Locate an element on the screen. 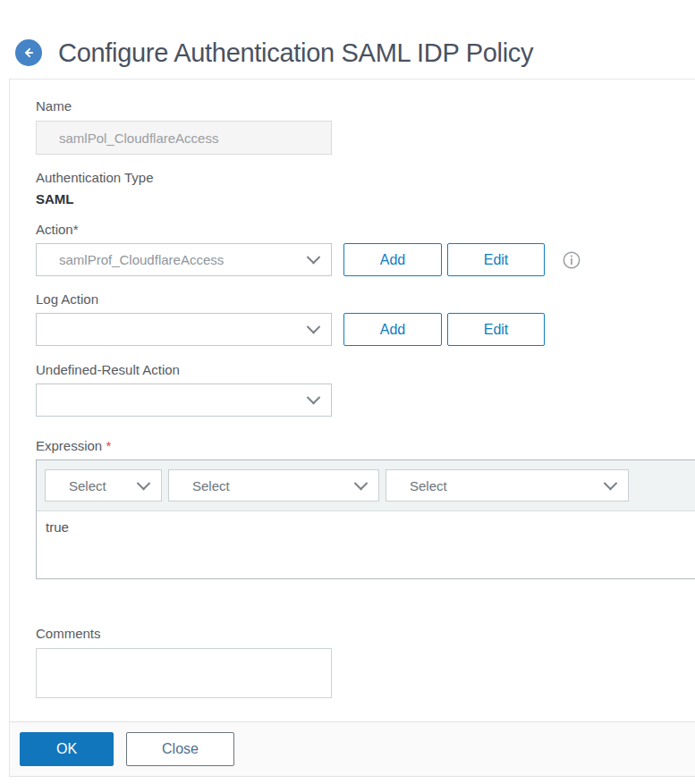  back-button is located at coordinates (29, 53).